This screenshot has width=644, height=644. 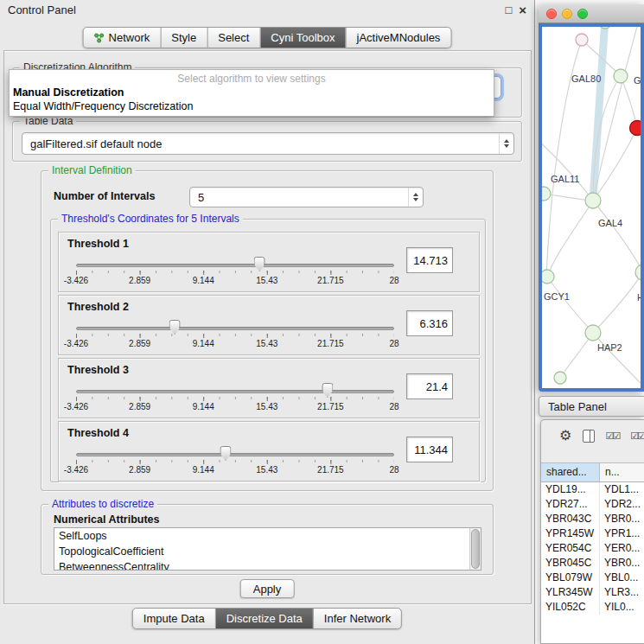 I want to click on tab-infer-network: Infer Network, so click(x=358, y=619).